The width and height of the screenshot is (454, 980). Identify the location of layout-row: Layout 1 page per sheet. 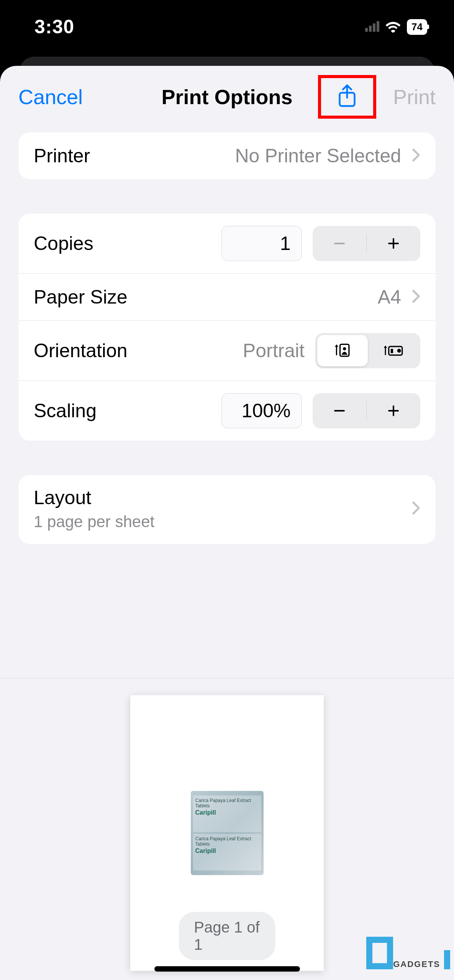
(227, 510).